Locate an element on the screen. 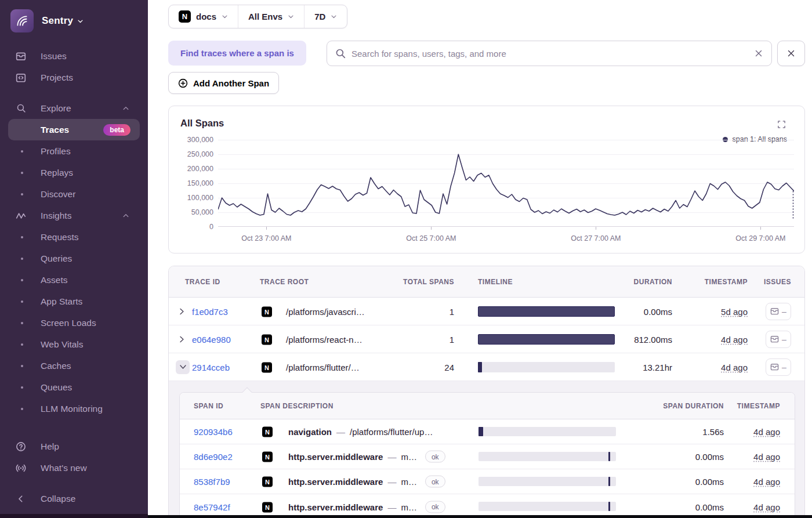  sidebar-item-what-s-new: What's new is located at coordinates (74, 468).